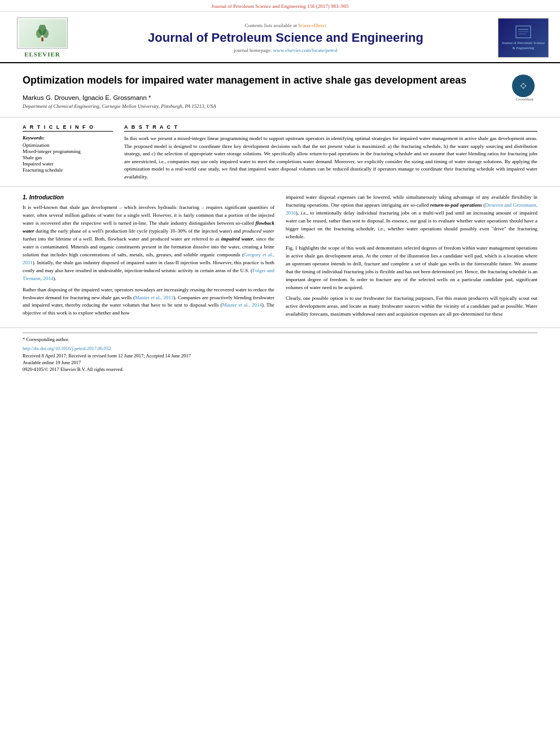 Image resolution: width=560 pixels, height=747 pixels. I want to click on right-para-1: impaired water disposal expenses can be …, so click(412, 217).